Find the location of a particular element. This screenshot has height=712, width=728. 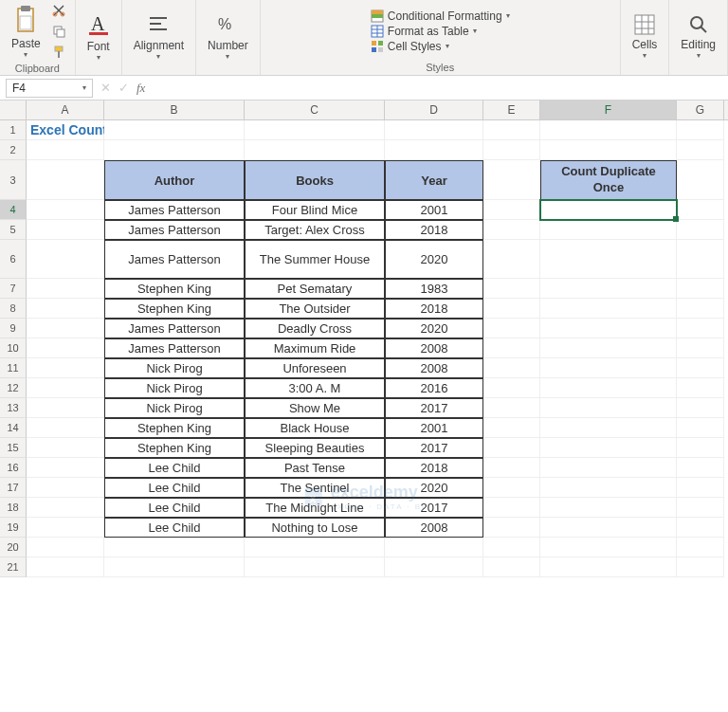

cell-A6 is located at coordinates (65, 260).